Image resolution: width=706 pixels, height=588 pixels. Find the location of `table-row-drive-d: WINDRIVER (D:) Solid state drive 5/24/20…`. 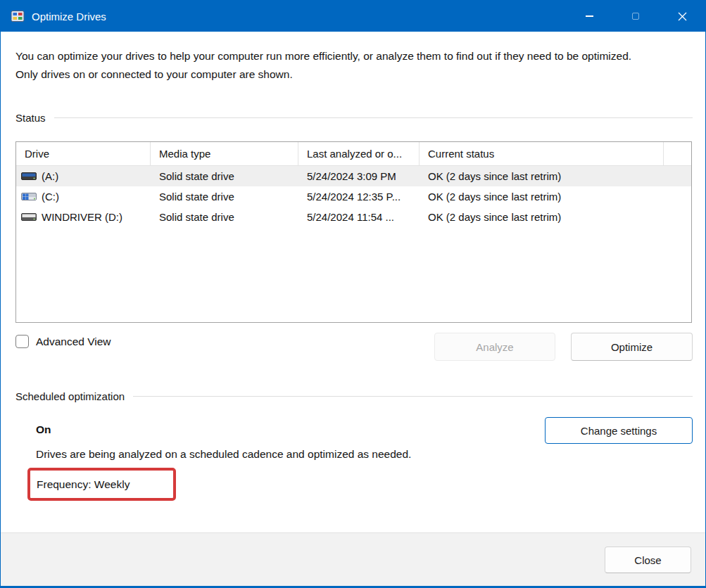

table-row-drive-d: WINDRIVER (D:) Solid state drive 5/24/20… is located at coordinates (353, 217).